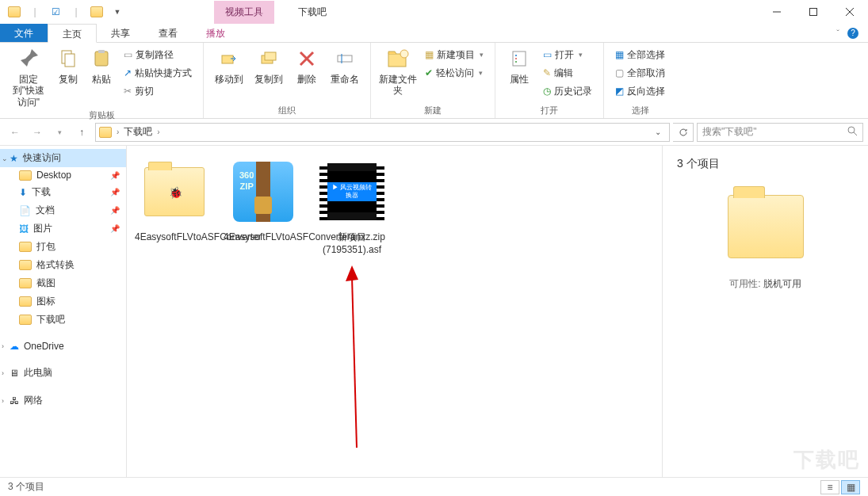 This screenshot has width=868, height=496. Describe the element at coordinates (63, 346) in the screenshot. I see `sidebar-onedrive: ›☁OneDrive` at that location.